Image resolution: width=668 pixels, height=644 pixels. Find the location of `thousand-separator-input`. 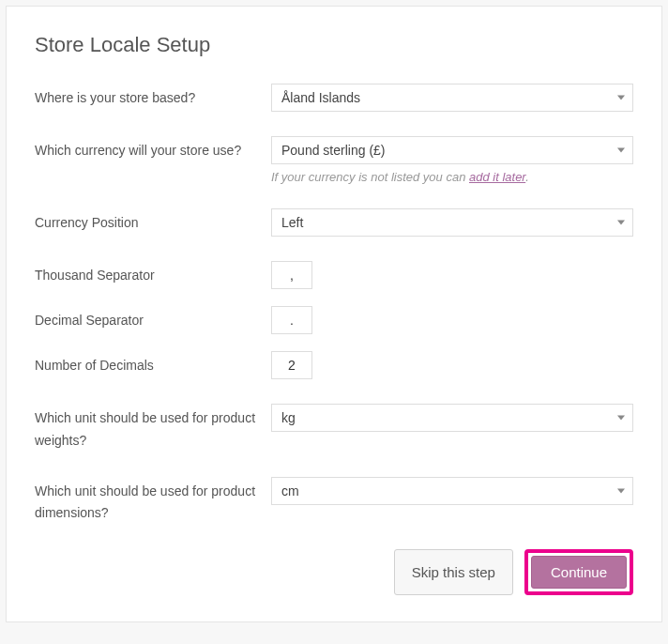

thousand-separator-input is located at coordinates (292, 275).